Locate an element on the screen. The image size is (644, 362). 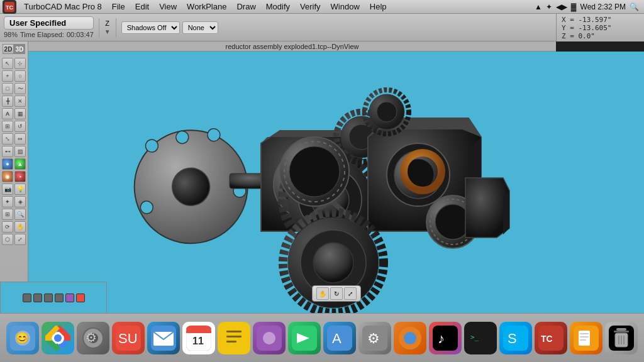
dock-photos is located at coordinates (269, 338).